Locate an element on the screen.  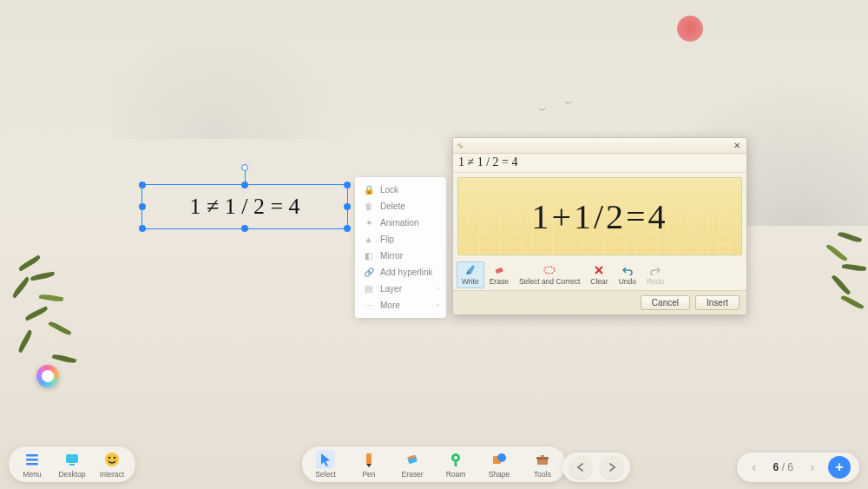
math-tool-label: Erase is located at coordinates (499, 281).